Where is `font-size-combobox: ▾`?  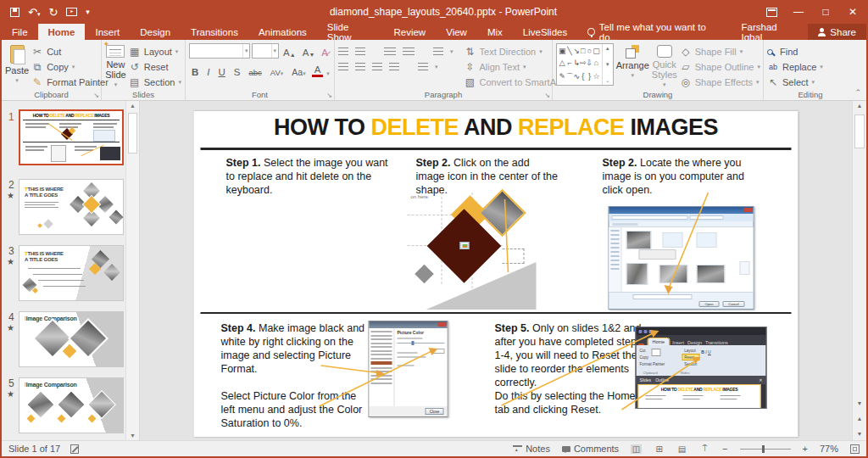
font-size-combobox: ▾ is located at coordinates (265, 51).